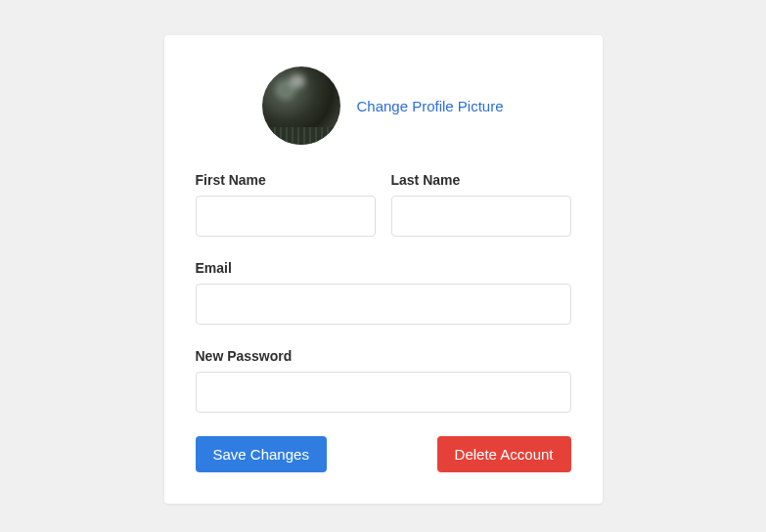 This screenshot has height=532, width=766. What do you see at coordinates (383, 454) in the screenshot?
I see `button-row: Save Changes Delete Account` at bounding box center [383, 454].